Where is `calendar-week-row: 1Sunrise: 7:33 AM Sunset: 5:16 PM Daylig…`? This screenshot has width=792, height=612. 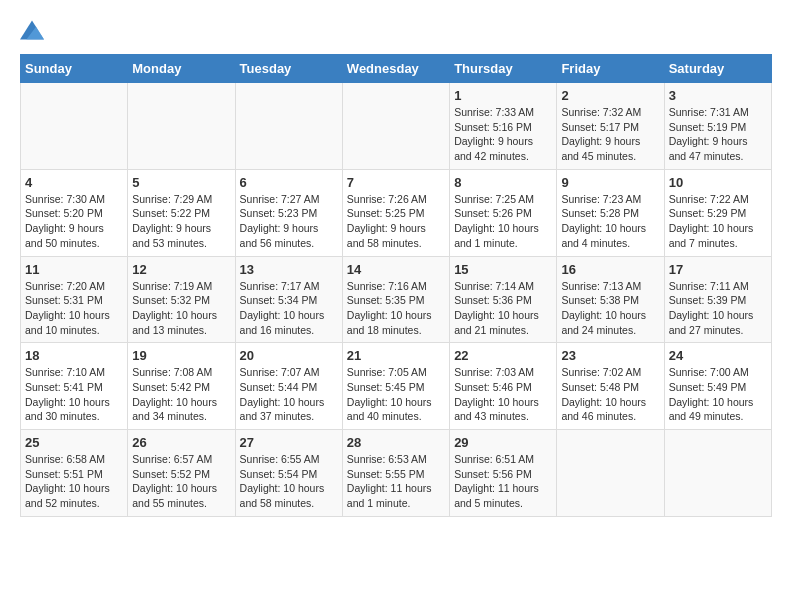 calendar-week-row: 1Sunrise: 7:33 AM Sunset: 5:16 PM Daylig… is located at coordinates (396, 126).